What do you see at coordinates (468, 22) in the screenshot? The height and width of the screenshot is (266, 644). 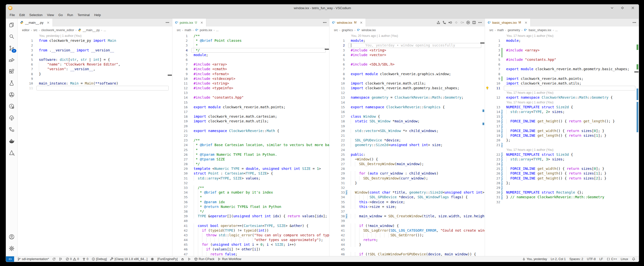 I see `run-file-icon` at bounding box center [468, 22].